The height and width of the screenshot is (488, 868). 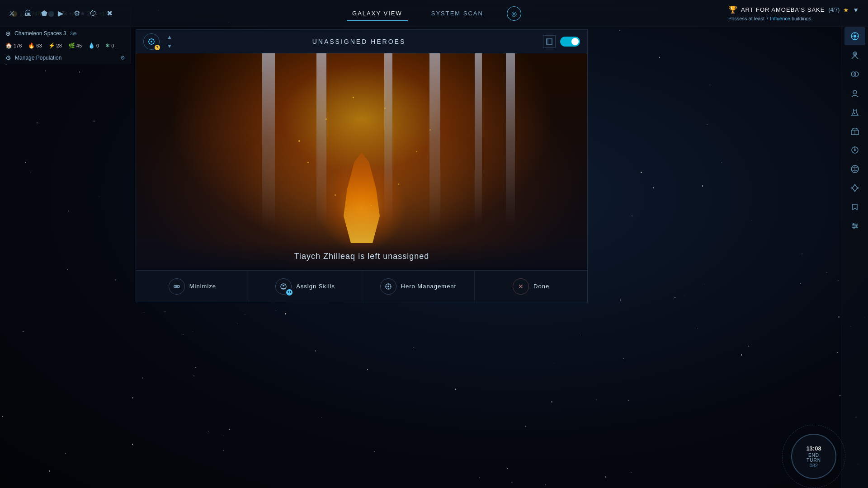 What do you see at coordinates (44, 14) in the screenshot?
I see `nav-icon-3: ⬟` at bounding box center [44, 14].